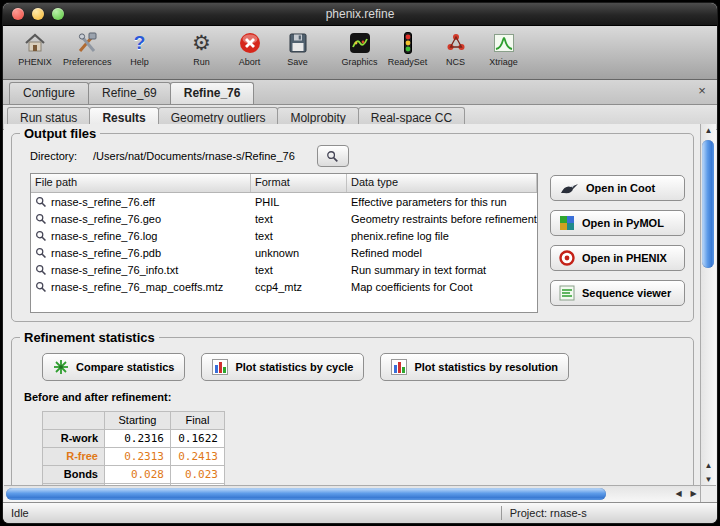 Image resolution: width=720 pixels, height=526 pixels. I want to click on project-label: Project: rnase-s, so click(544, 513).